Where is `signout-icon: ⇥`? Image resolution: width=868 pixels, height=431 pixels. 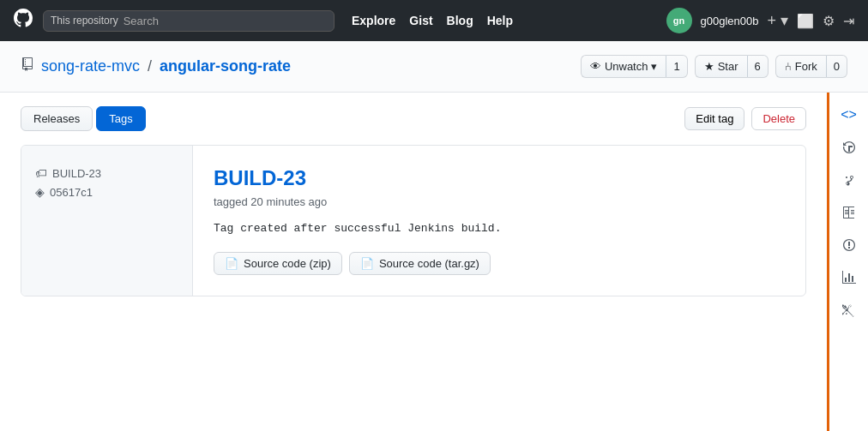 signout-icon: ⇥ is located at coordinates (849, 21).